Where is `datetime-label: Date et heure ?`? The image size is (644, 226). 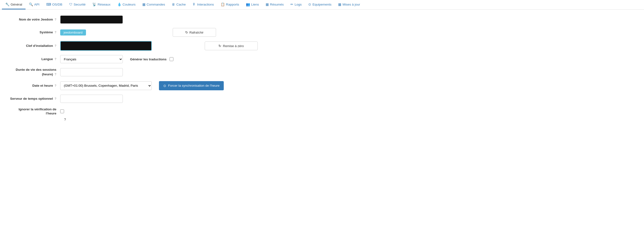 datetime-label: Date et heure ? is located at coordinates (34, 86).